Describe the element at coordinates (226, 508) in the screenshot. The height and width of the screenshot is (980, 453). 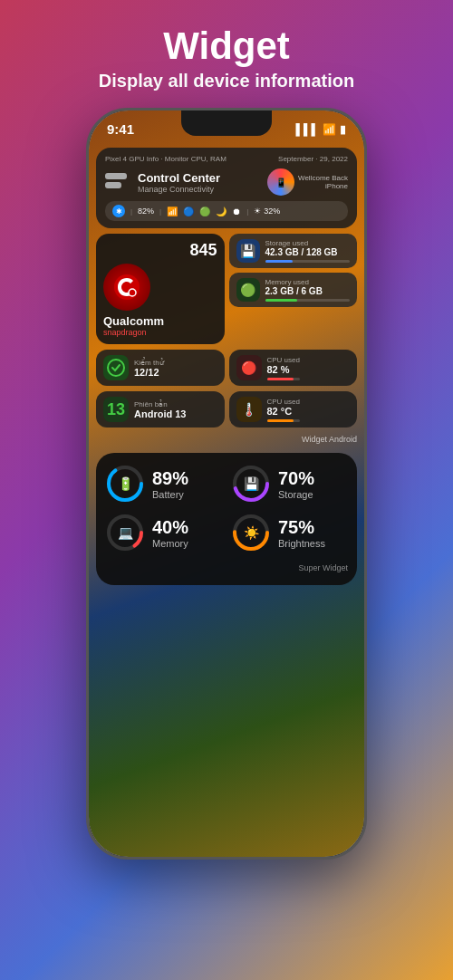
I see `super-grid: 🔋 89% Battery 💾` at that location.